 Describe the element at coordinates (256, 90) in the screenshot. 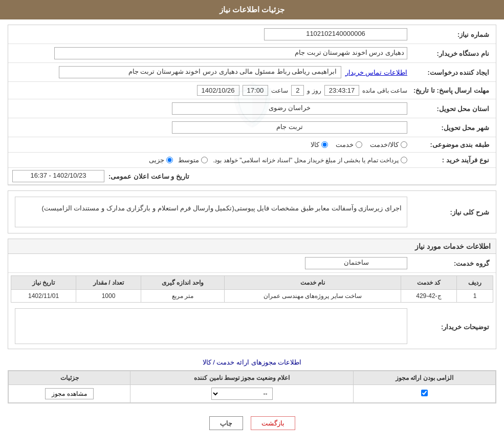

I see `deadline-time: 17:00` at that location.